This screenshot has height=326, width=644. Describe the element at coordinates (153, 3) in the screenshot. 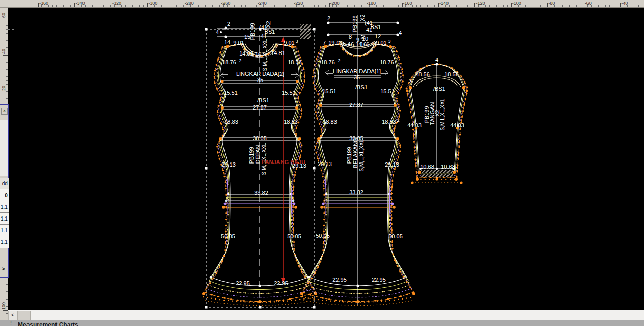

I see `ruler-label: -300` at that location.